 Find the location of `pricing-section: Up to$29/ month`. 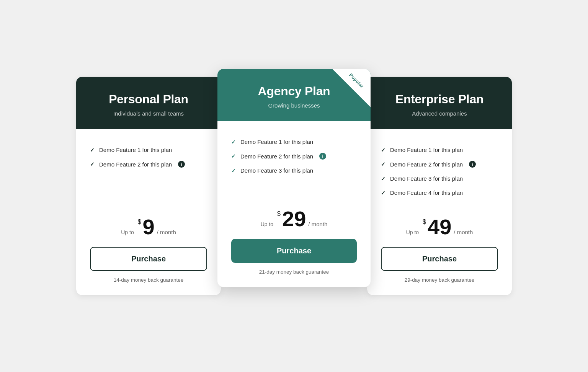

pricing-section: Up to$29/ month is located at coordinates (294, 219).